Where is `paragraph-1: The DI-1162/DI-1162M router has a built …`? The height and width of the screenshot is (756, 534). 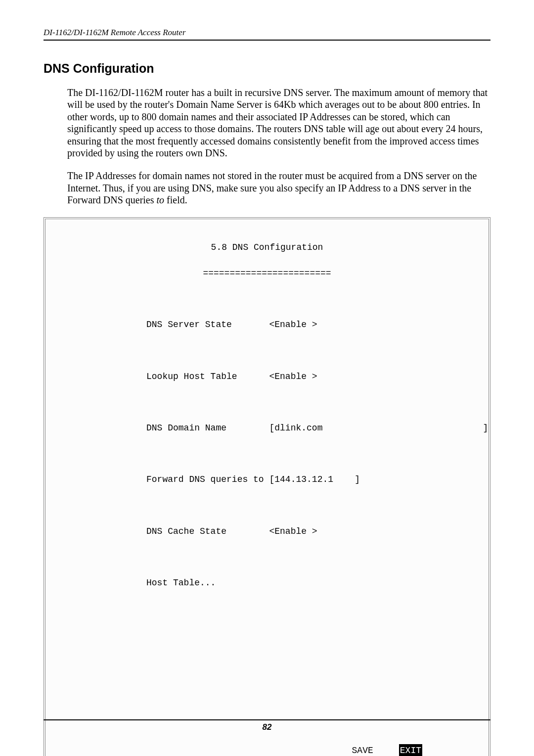
paragraph-1: The DI-1162/DI-1162M router has a built … is located at coordinates (279, 123).